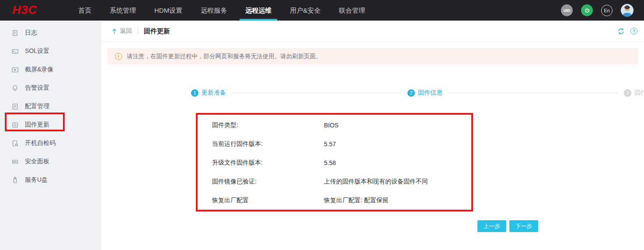 The width and height of the screenshot is (644, 250). Describe the element at coordinates (607, 11) in the screenshot. I see `language-button: En` at that location.